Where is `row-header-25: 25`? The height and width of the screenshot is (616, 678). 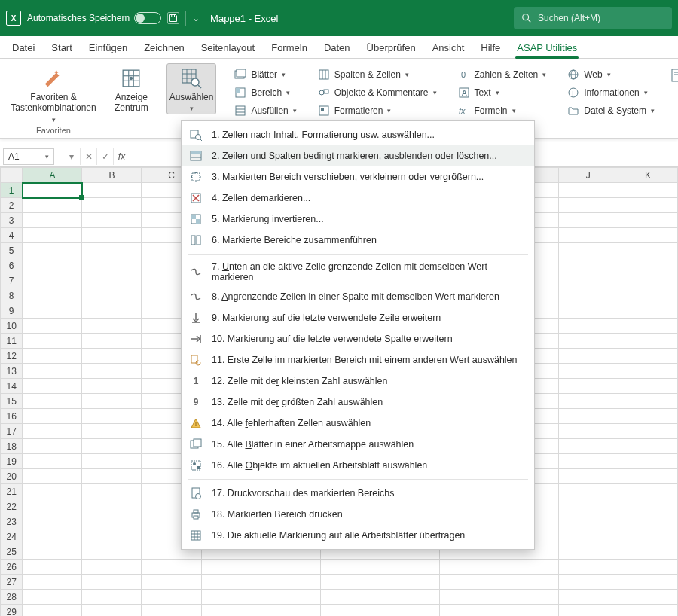 row-header-25: 25 is located at coordinates (12, 552).